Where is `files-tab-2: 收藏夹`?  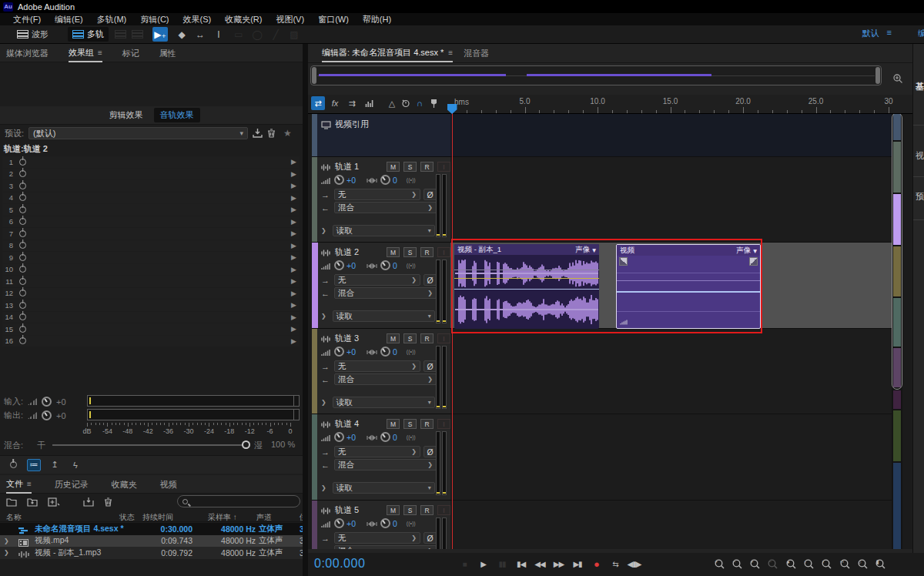 files-tab-2: 收藏夹 is located at coordinates (125, 484).